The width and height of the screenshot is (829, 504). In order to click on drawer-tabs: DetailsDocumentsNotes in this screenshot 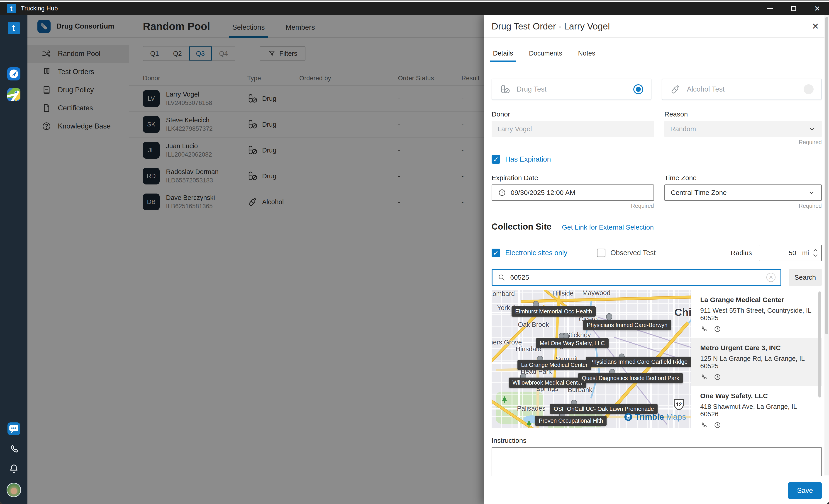, I will do `click(657, 56)`.